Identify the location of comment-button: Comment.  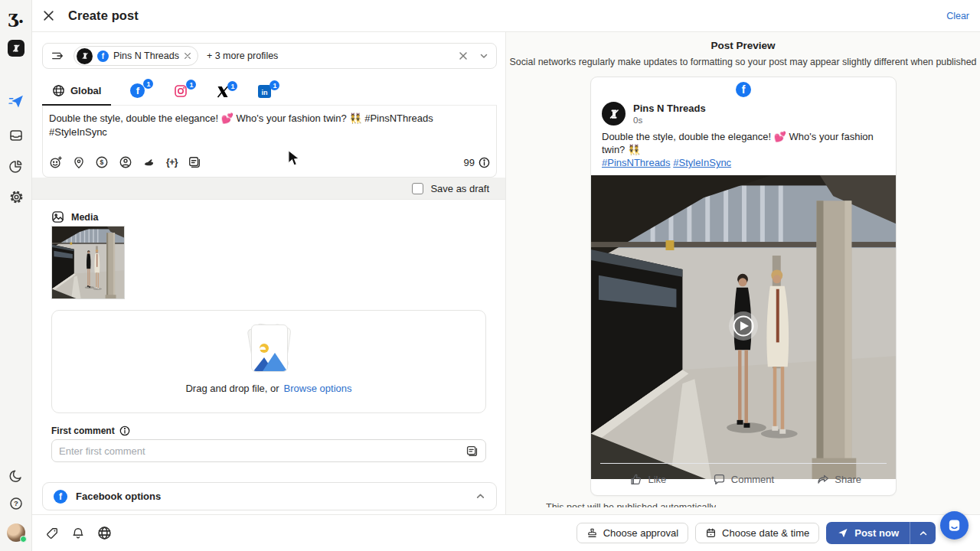
(744, 479).